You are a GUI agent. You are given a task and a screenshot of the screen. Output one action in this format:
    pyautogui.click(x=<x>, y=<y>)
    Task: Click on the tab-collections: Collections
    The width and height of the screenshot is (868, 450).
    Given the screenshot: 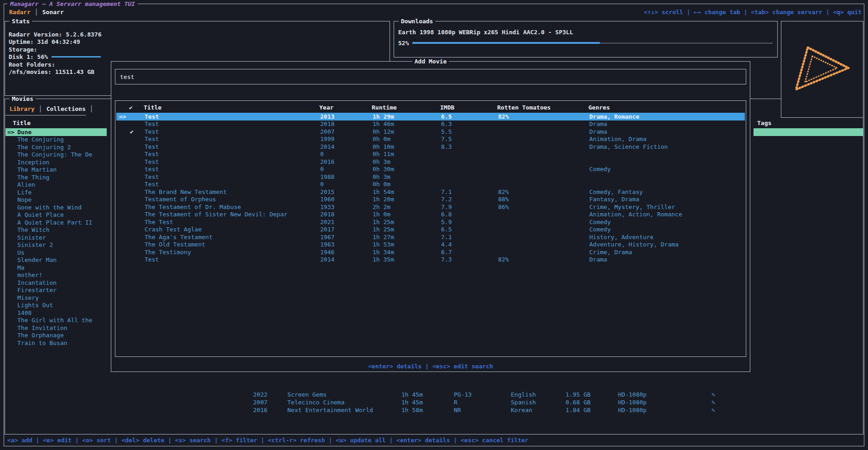 What is the action you would take?
    pyautogui.click(x=66, y=109)
    